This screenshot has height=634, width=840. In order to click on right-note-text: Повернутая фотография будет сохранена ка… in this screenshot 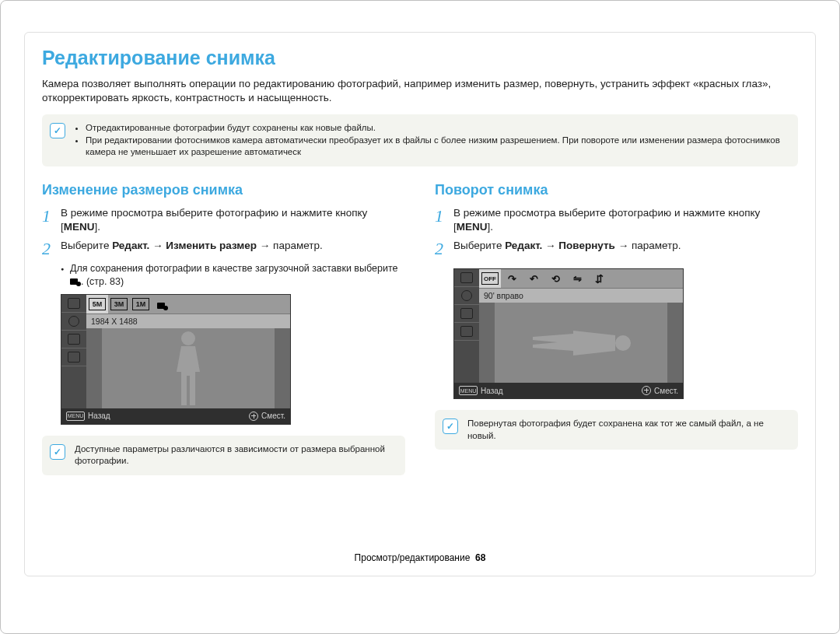, I will do `click(627, 429)`.